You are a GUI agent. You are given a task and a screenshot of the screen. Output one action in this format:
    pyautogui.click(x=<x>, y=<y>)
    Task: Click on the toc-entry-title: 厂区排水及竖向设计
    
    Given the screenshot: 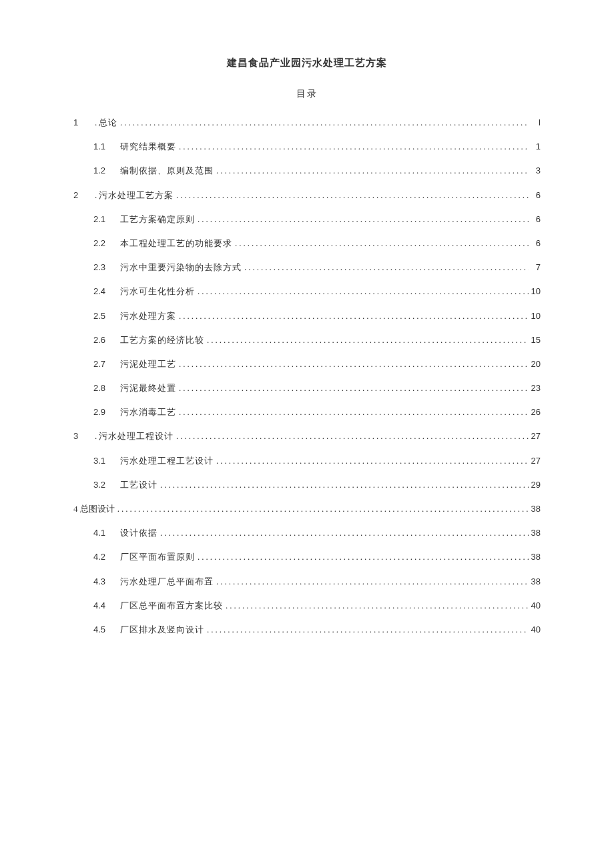 What is the action you would take?
    pyautogui.click(x=162, y=630)
    